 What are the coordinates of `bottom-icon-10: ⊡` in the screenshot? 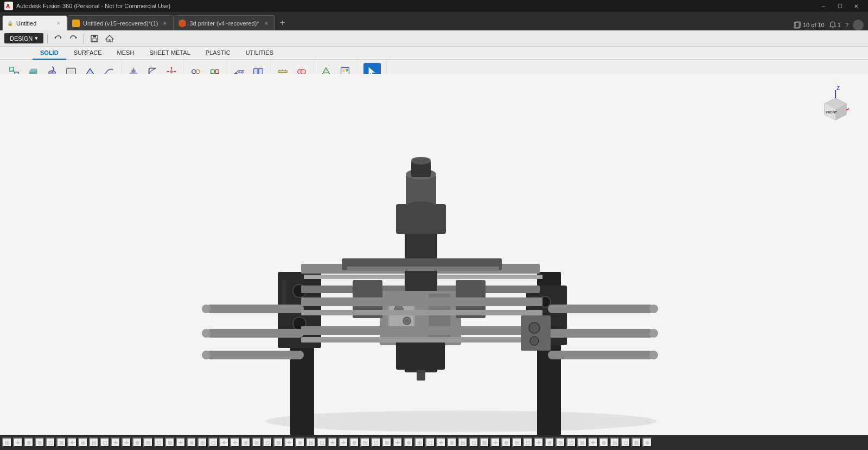 It's located at (105, 442).